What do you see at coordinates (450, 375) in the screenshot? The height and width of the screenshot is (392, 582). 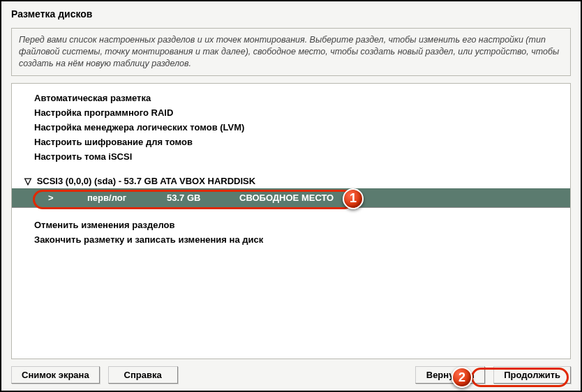 I see `back-button: Вернуться` at bounding box center [450, 375].